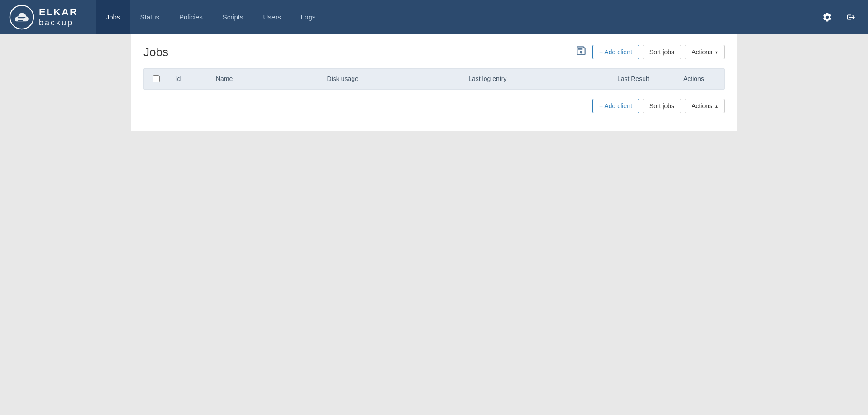  What do you see at coordinates (702, 52) in the screenshot?
I see `actions-label: Actions` at bounding box center [702, 52].